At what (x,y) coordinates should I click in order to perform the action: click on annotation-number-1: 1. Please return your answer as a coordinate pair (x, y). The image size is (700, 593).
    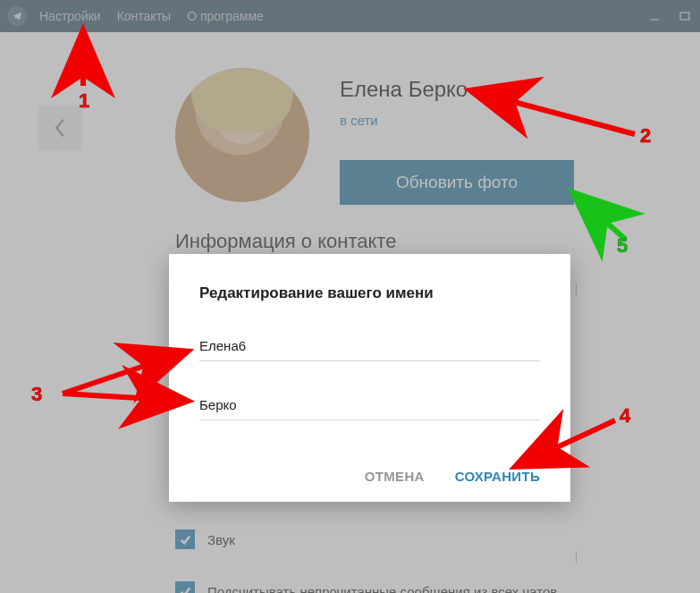
    Looking at the image, I should click on (84, 101).